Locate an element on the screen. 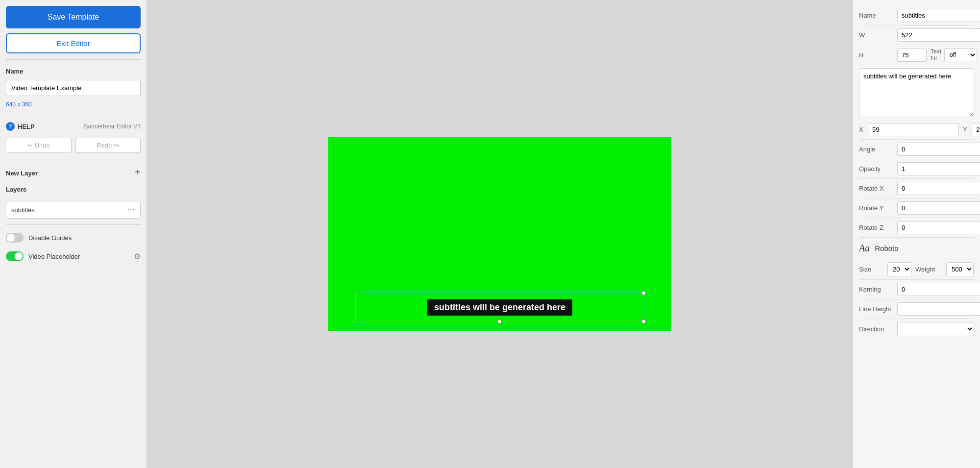  text-fit-label: Text Fit is located at coordinates (936, 55).